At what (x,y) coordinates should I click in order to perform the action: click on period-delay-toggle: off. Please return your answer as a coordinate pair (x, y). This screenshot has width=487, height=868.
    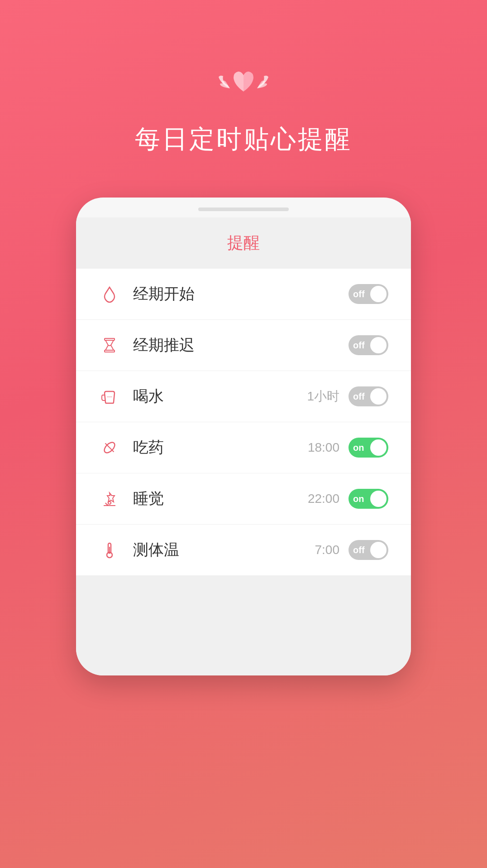
    Looking at the image, I should click on (368, 345).